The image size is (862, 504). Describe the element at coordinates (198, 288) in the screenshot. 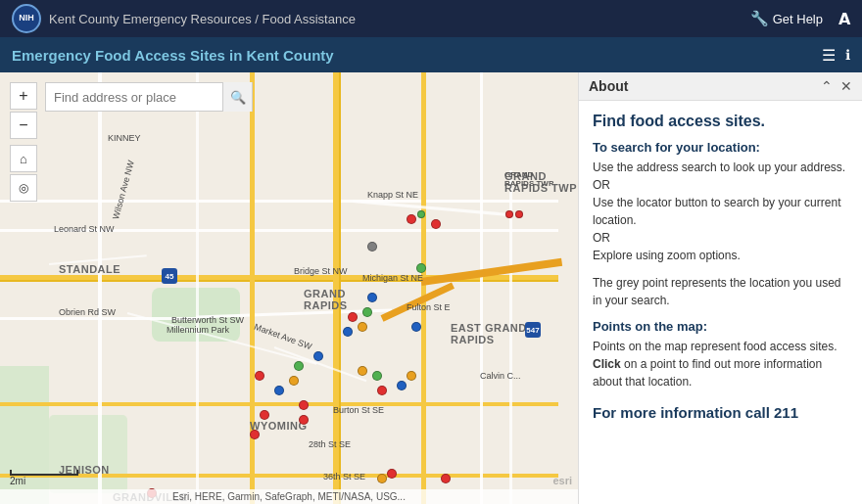

I see `road-nn` at that location.